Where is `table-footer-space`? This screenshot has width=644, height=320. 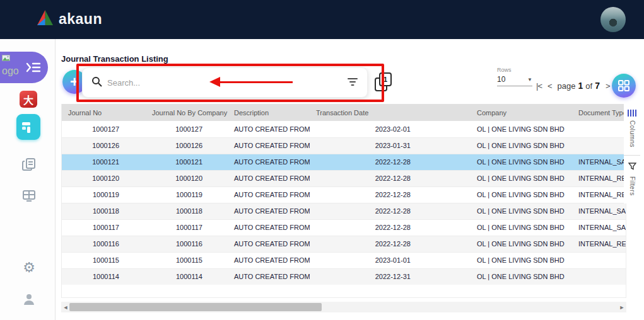
table-footer-space is located at coordinates (344, 291).